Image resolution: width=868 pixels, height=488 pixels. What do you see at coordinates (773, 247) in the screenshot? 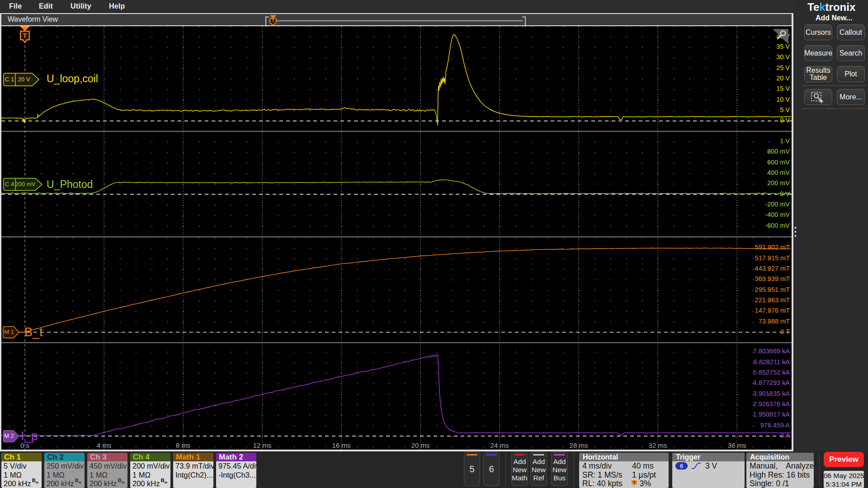
I see `svg-text: 591.902 mT` at bounding box center [773, 247].